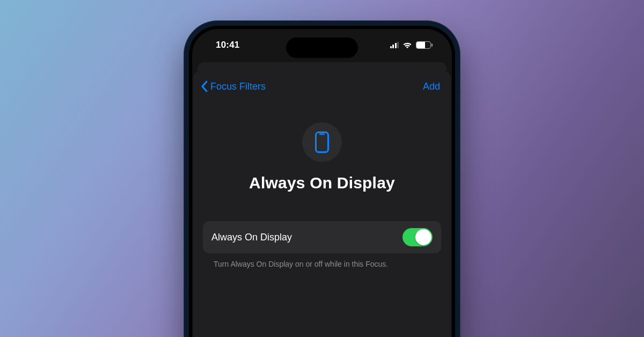 The height and width of the screenshot is (337, 644). What do you see at coordinates (322, 264) in the screenshot?
I see `setting-footer: Turn Always On Display on or off while i…` at bounding box center [322, 264].